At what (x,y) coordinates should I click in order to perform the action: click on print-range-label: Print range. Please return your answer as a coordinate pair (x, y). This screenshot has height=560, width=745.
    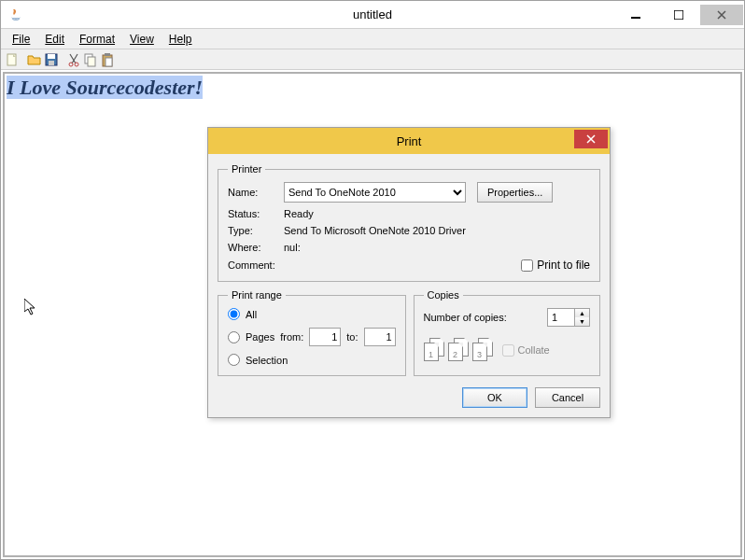
    Looking at the image, I should click on (257, 295).